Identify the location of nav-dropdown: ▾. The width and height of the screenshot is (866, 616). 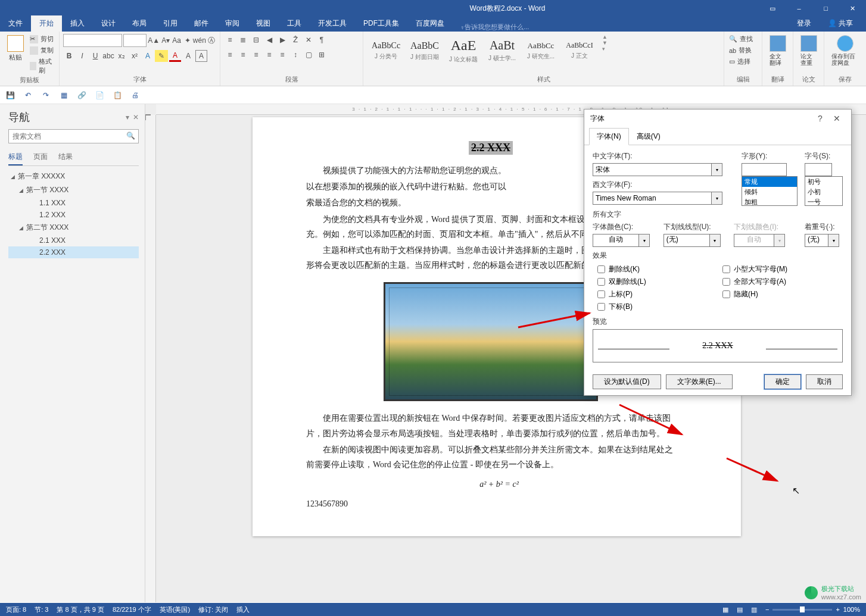
(127, 117).